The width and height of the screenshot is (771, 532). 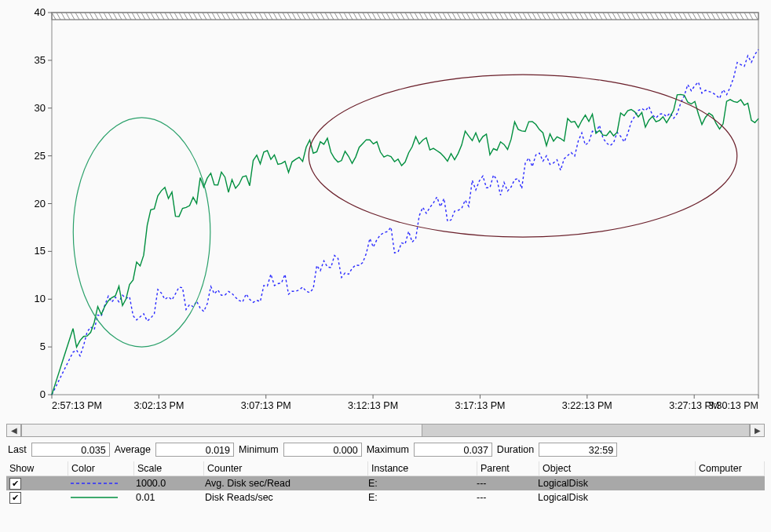 What do you see at coordinates (286, 468) in the screenshot?
I see `col-counter: Counter` at bounding box center [286, 468].